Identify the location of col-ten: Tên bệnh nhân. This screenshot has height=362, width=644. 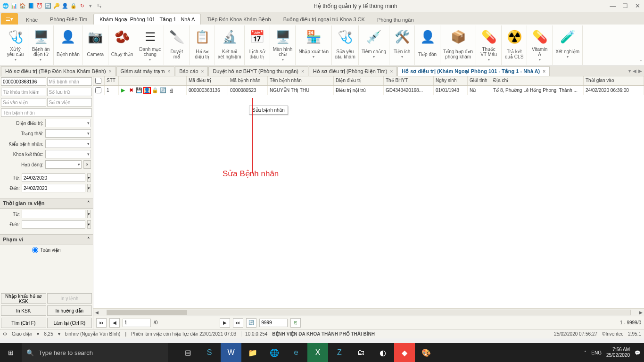
(301, 81).